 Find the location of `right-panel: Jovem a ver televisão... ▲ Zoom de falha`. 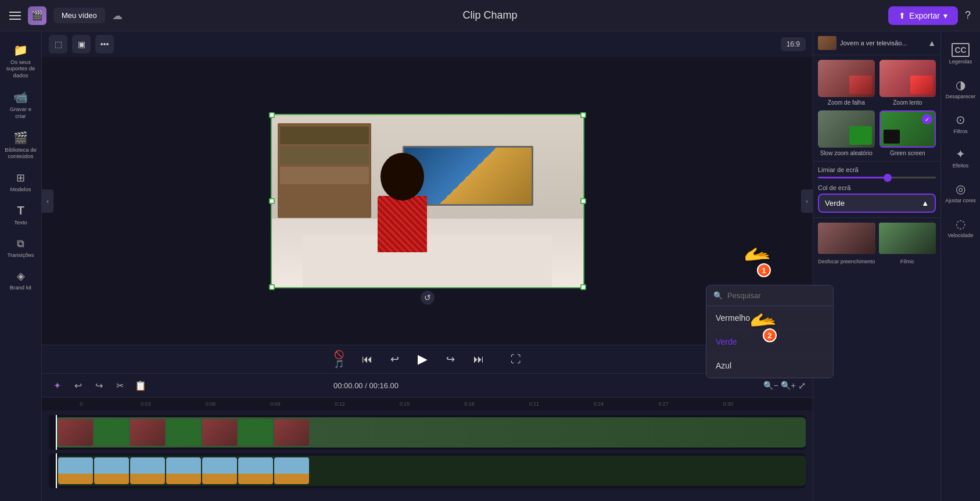

right-panel: Jovem a ver televisão... ▲ Zoom de falha is located at coordinates (877, 266).